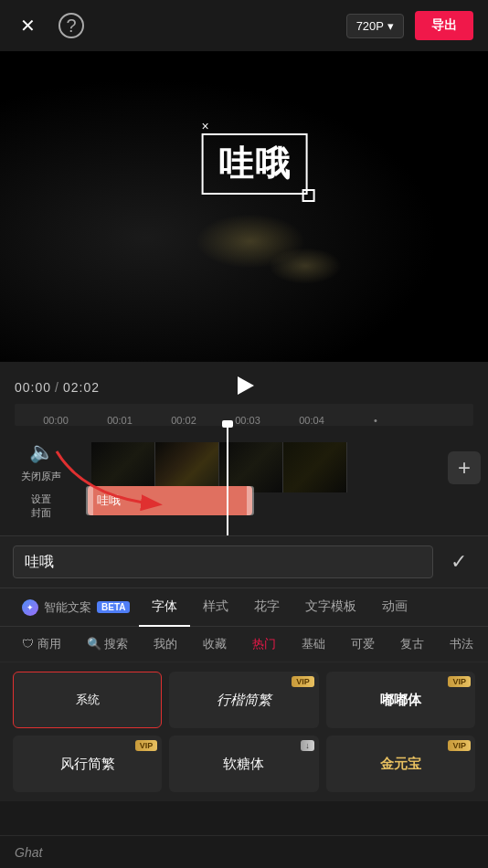  Describe the element at coordinates (267, 608) in the screenshot. I see `tab-flower: 花字` at that location.